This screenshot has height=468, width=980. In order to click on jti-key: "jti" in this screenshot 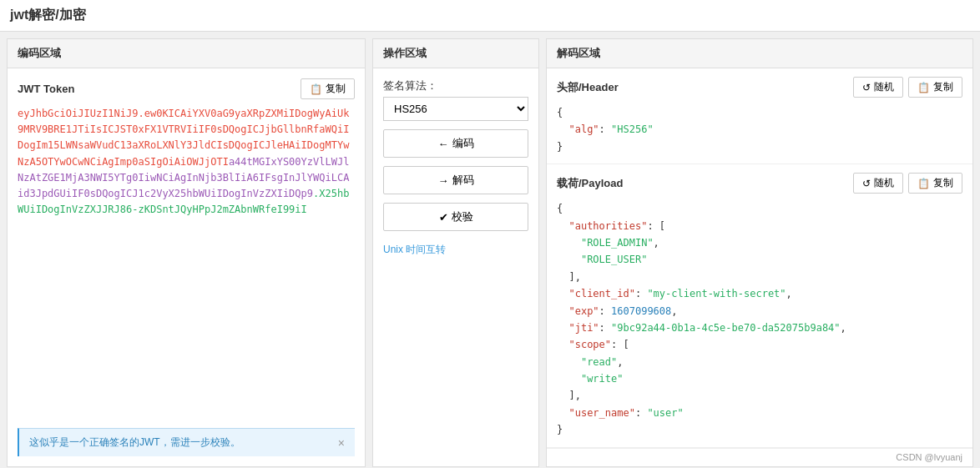, I will do `click(583, 328)`.